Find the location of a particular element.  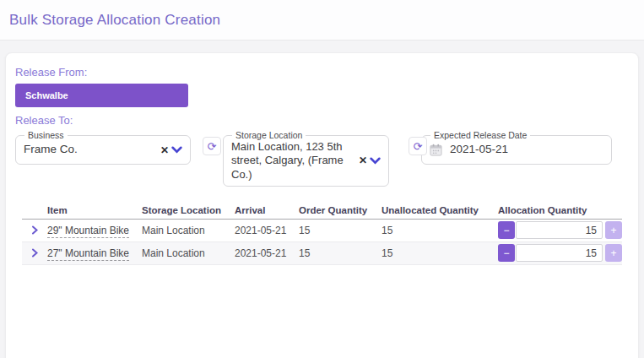

column-header-storage-location: Storage Location is located at coordinates (188, 210).